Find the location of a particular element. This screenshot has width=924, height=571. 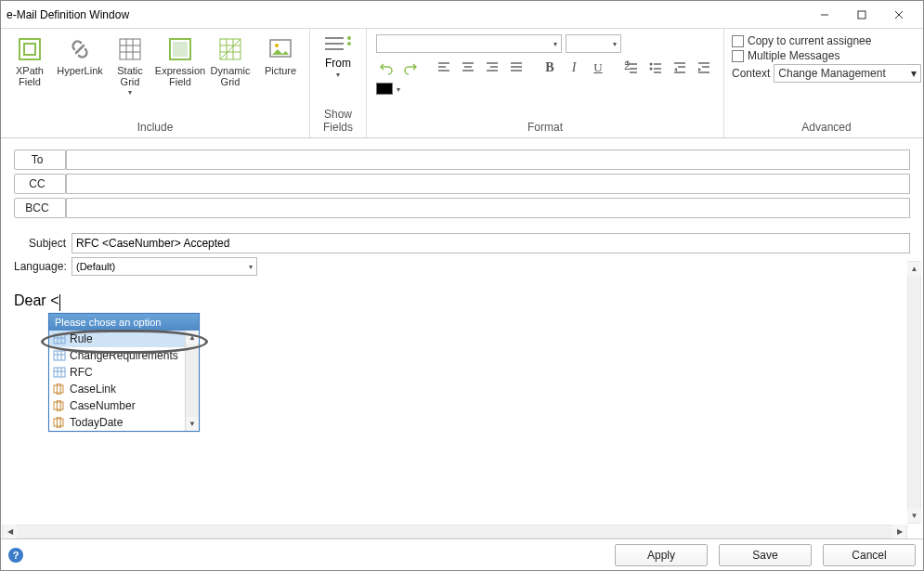

scroll-right-icon: ▶ is located at coordinates (899, 531).